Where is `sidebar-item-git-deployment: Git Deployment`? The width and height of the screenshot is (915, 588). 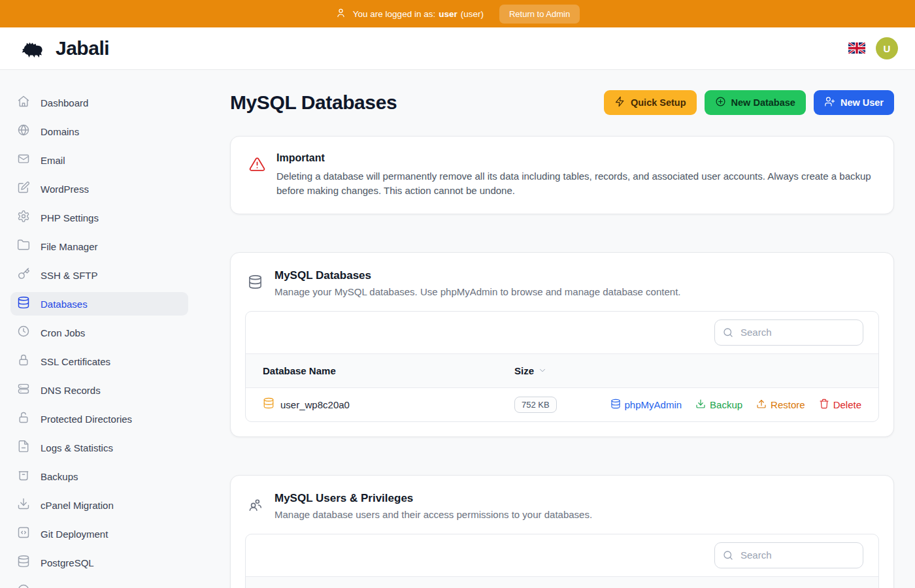
sidebar-item-git-deployment: Git Deployment is located at coordinates (99, 534).